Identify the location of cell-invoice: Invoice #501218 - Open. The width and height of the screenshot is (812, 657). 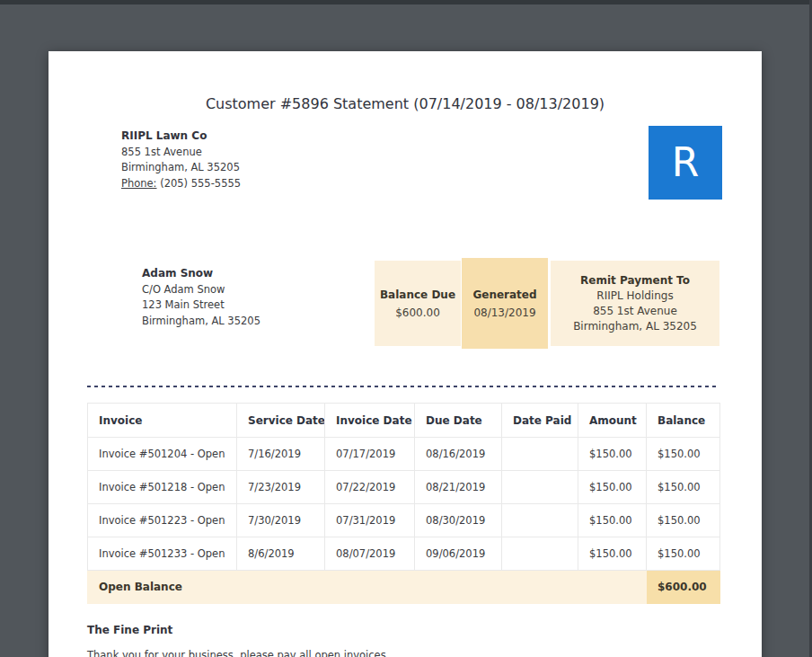
(163, 487).